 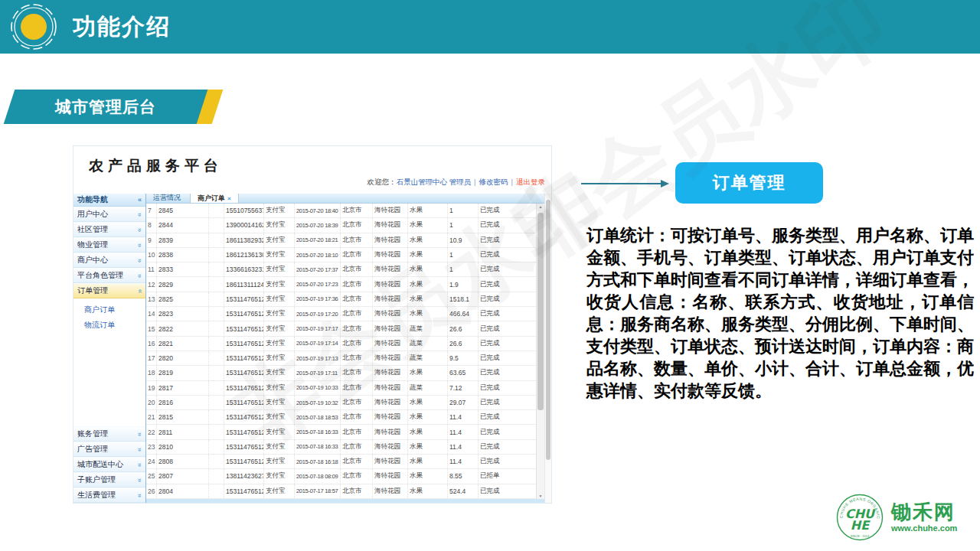 What do you see at coordinates (109, 291) in the screenshot?
I see `sidebar-group-item: 订单管理 «` at bounding box center [109, 291].